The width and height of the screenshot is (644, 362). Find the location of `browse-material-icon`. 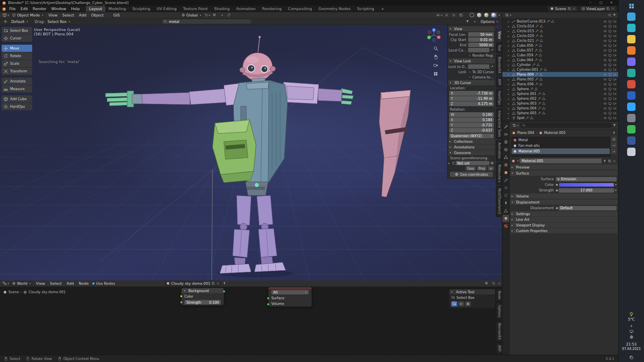

browse-material-icon is located at coordinates (514, 161).